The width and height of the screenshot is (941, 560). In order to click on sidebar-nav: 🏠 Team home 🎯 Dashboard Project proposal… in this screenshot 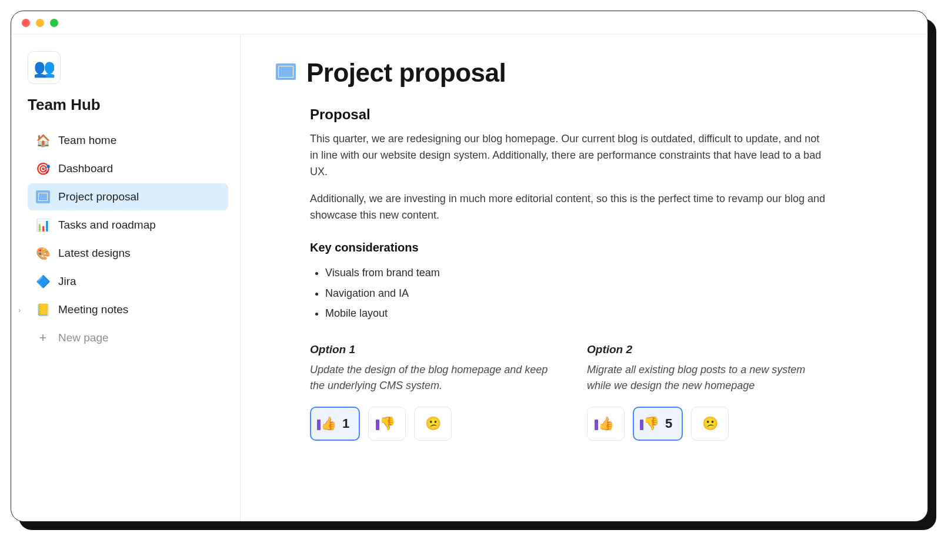, I will do `click(128, 239)`.